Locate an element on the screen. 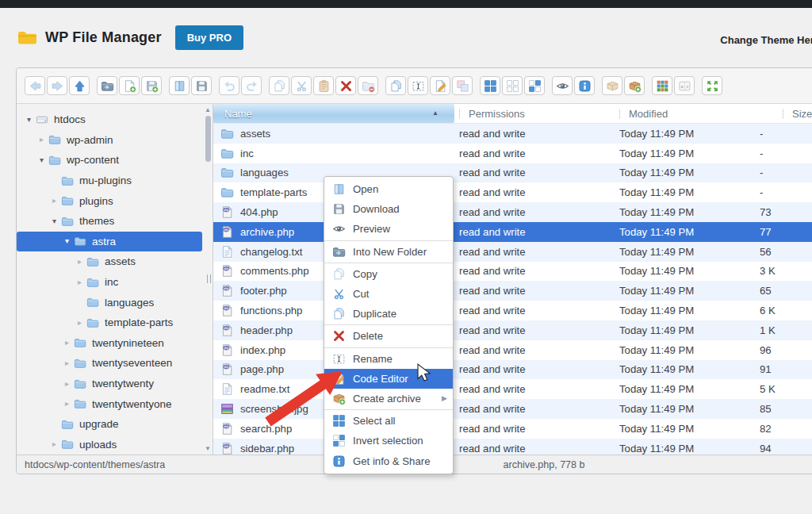  cut-button is located at coordinates (301, 86).